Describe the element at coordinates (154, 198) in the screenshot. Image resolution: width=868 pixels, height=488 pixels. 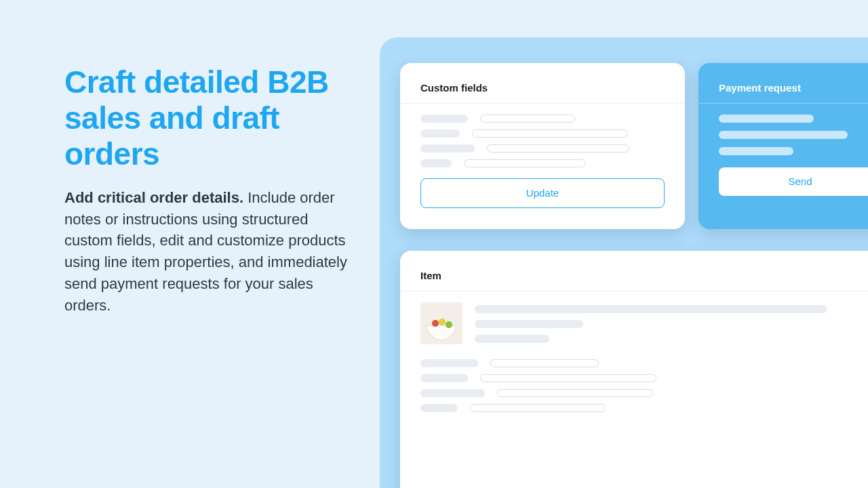
I see `subcopy-lead: Add critical order details.` at that location.